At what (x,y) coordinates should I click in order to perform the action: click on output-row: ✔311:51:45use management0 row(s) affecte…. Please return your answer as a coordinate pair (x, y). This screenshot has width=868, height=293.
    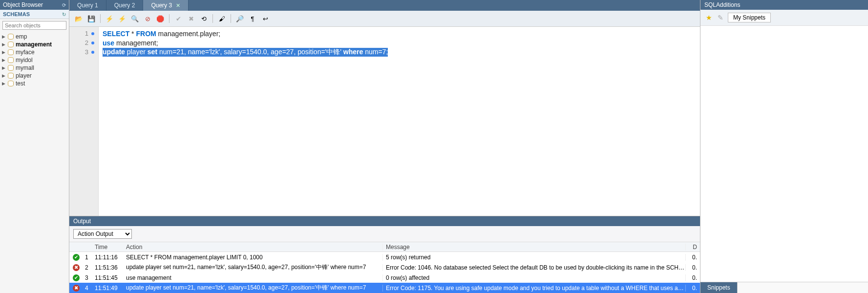
    Looking at the image, I should click on (385, 277).